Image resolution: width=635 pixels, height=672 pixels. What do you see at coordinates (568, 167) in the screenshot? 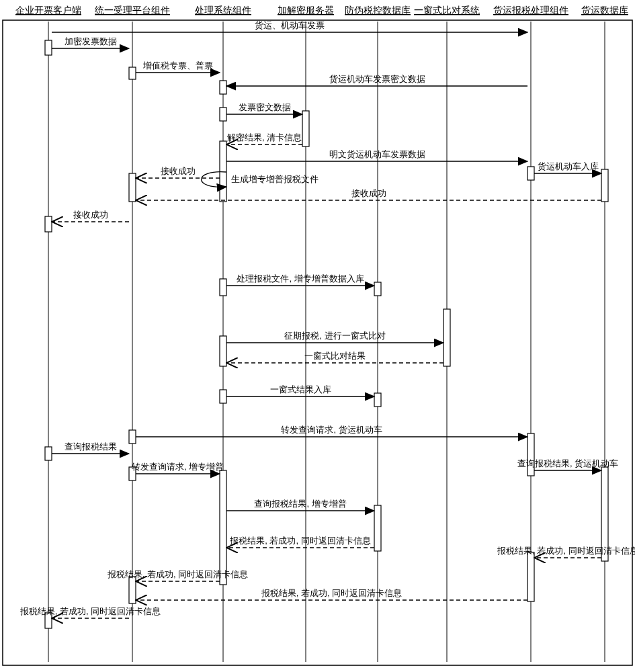
I see `message-label: 货运机动车入库` at bounding box center [568, 167].